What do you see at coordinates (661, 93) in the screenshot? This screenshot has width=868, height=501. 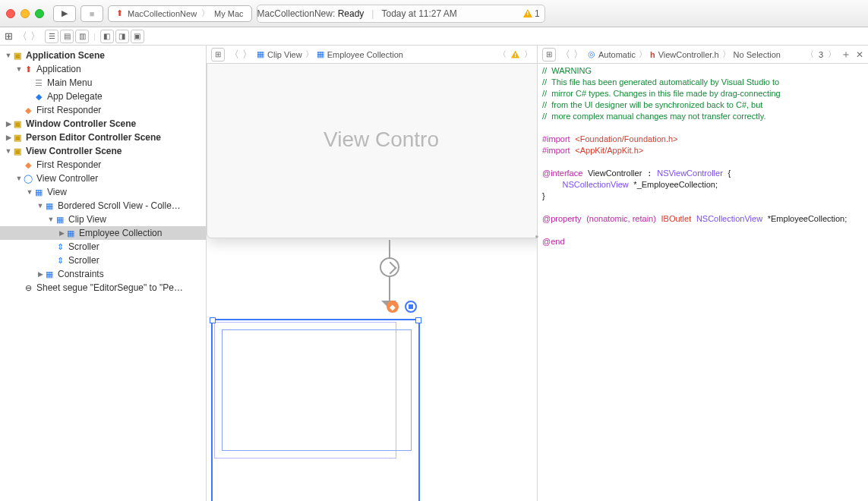 I see `code-line: // mirror C# types. Changes in this file…` at bounding box center [661, 93].